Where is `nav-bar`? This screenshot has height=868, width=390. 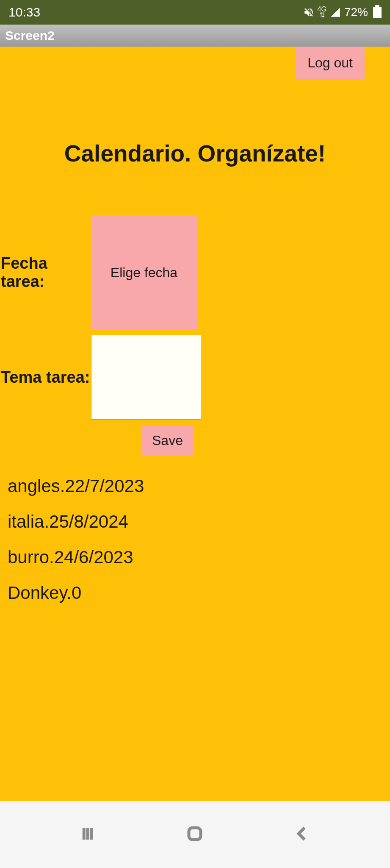 nav-bar is located at coordinates (195, 835).